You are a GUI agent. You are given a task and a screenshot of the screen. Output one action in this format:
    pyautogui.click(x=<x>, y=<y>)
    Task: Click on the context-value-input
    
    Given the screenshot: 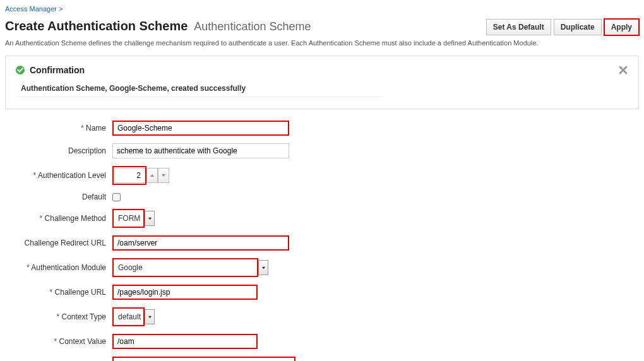 What is the action you would take?
    pyautogui.click(x=185, y=341)
    